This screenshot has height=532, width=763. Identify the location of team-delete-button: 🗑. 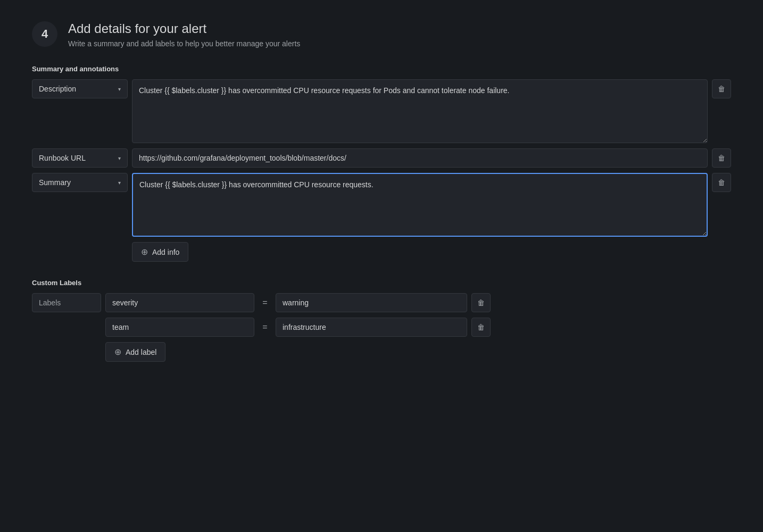
(481, 327).